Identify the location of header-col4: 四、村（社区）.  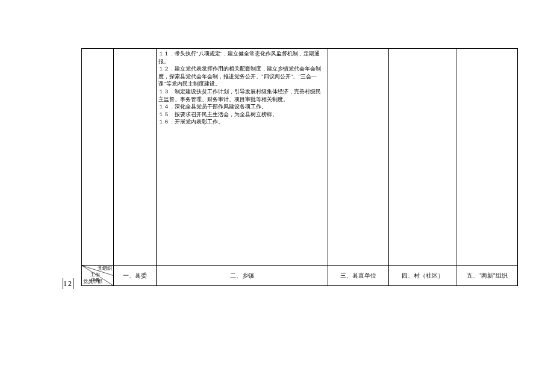
(423, 276).